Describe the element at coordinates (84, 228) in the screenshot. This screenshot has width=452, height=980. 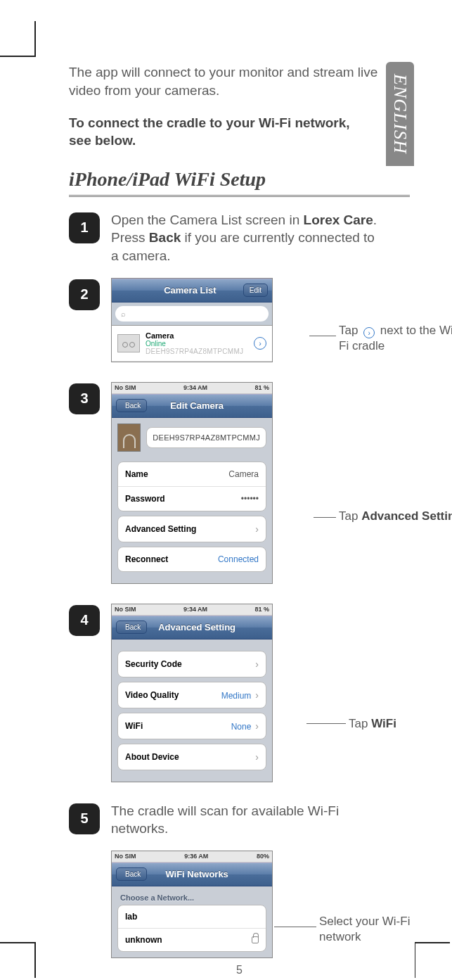
I see `step-1-number: 1` at that location.